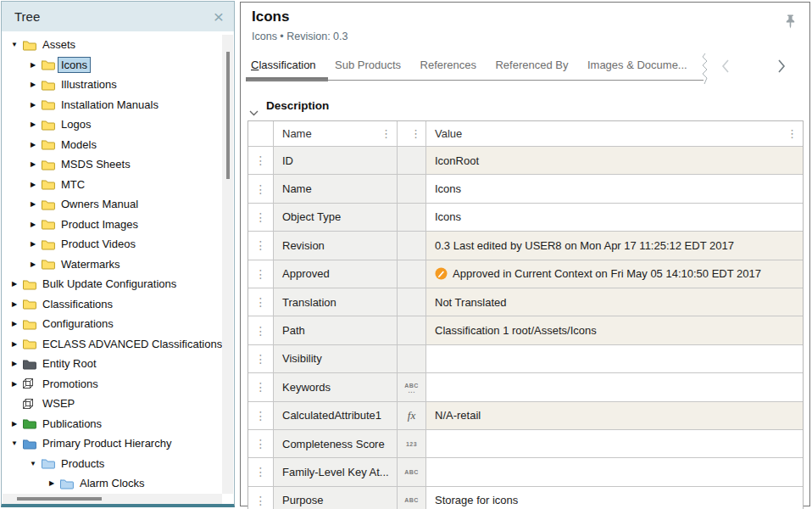 This screenshot has width=812, height=509. Describe the element at coordinates (112, 344) in the screenshot. I see `tree-item: ECLASS ADVANCED Classifications` at that location.